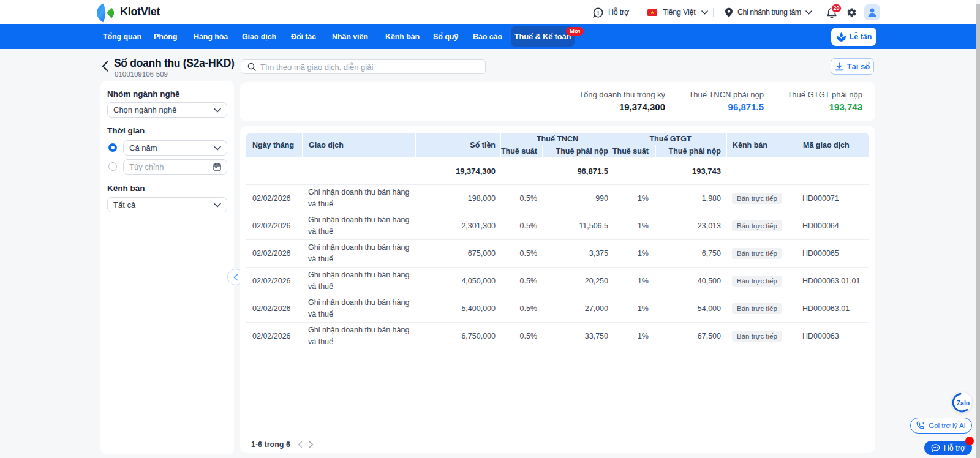  I want to click on svg-text: Zalo, so click(963, 403).